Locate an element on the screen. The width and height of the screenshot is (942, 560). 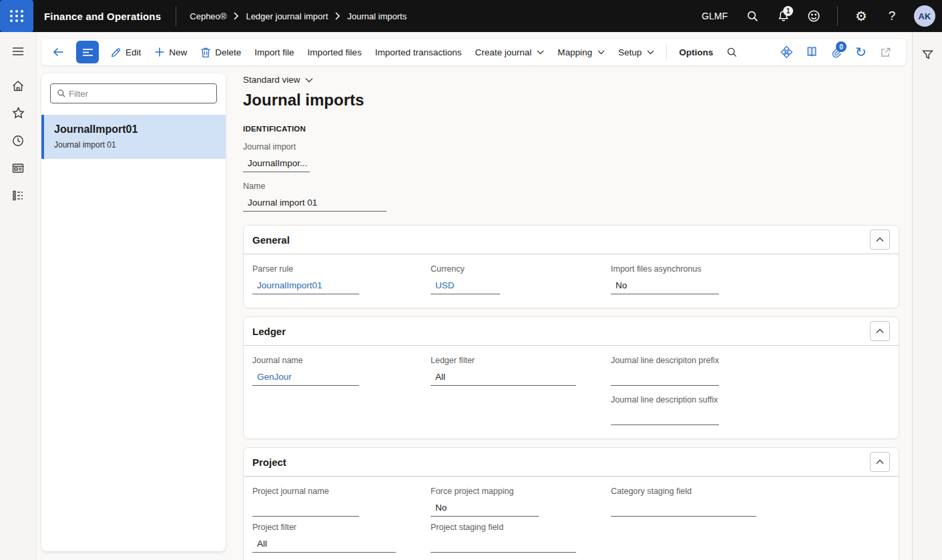
field-label: Project staging field is located at coordinates (521, 527).